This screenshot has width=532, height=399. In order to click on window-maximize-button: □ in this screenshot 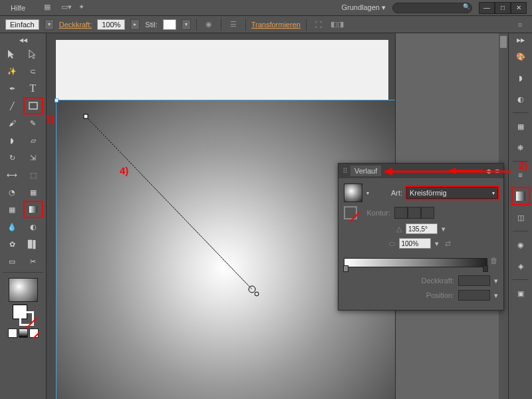, I will do `click(503, 8)`.